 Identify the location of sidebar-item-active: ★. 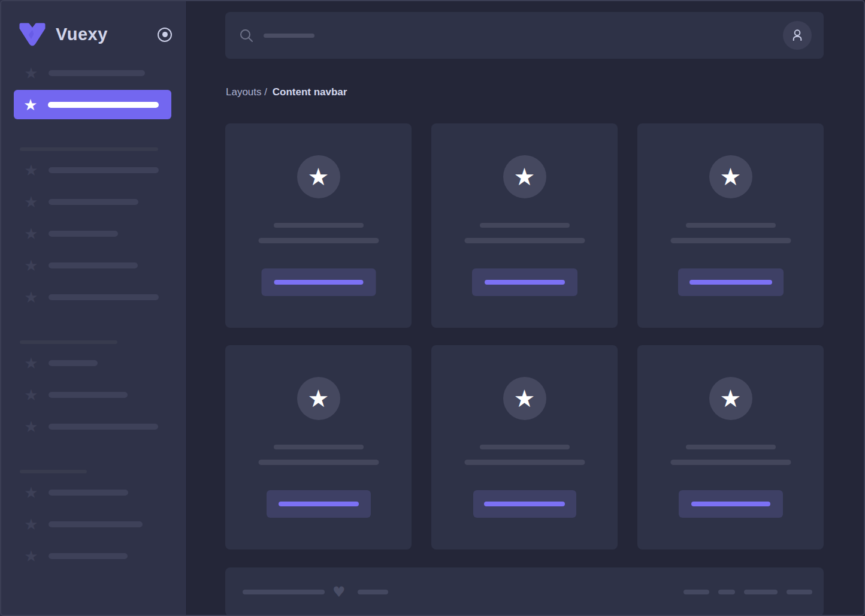
(92, 104).